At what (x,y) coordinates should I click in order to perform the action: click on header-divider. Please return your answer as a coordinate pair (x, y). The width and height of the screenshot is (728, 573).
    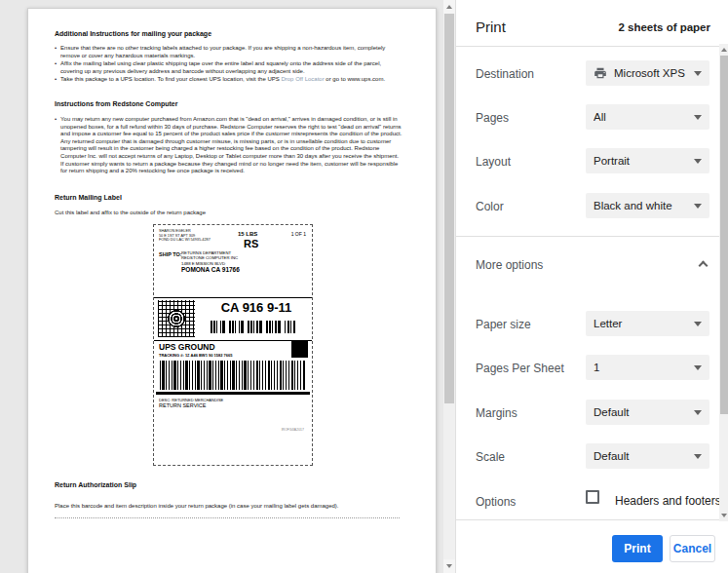
    Looking at the image, I should click on (593, 47).